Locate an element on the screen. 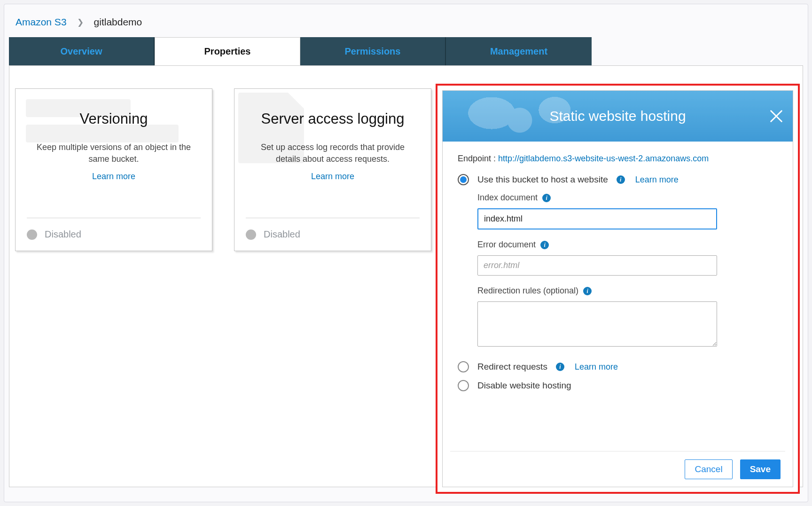 This screenshot has height=506, width=812. index-document-input is located at coordinates (597, 219).